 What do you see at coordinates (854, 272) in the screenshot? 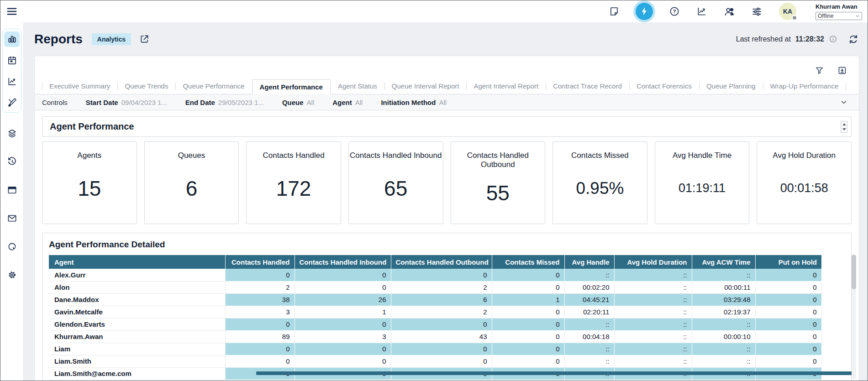
I see `vertical-scrollbar-thumb` at bounding box center [854, 272].